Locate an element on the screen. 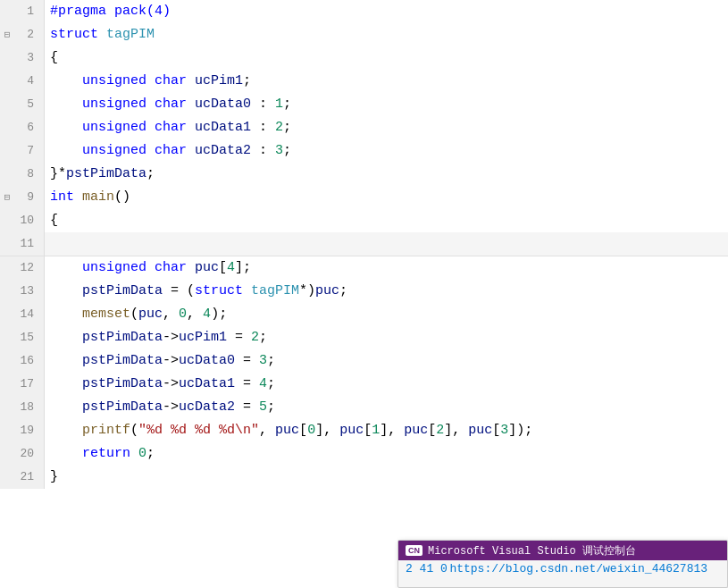  code-line-content: pstPimData = (struct tagPIM*)puc; is located at coordinates (197, 291).